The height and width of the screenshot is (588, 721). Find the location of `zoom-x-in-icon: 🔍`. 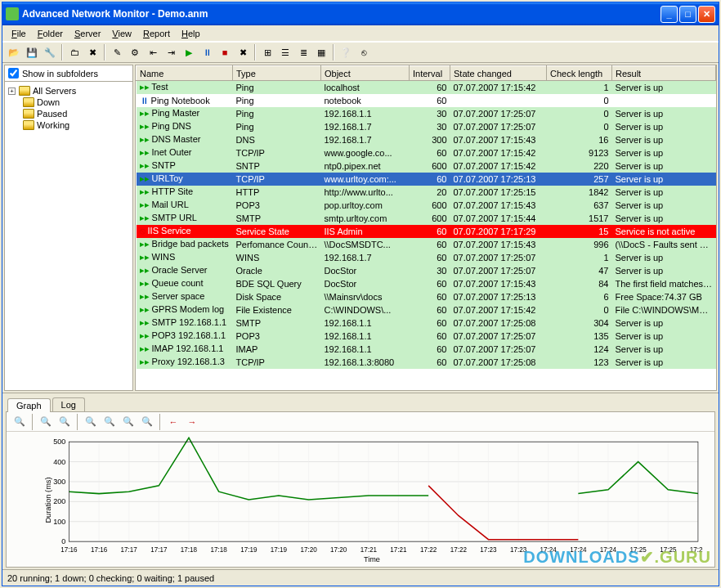

zoom-x-in-icon: 🔍 is located at coordinates (110, 422).